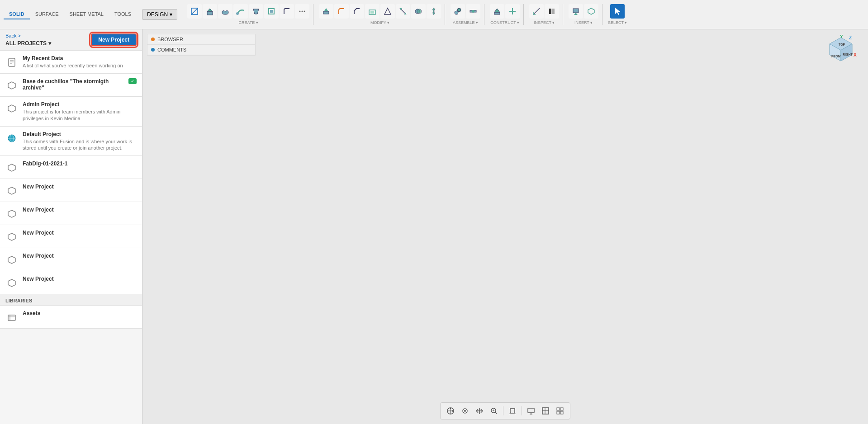  What do you see at coordinates (241, 11) in the screenshot?
I see `sweep-tool` at bounding box center [241, 11].